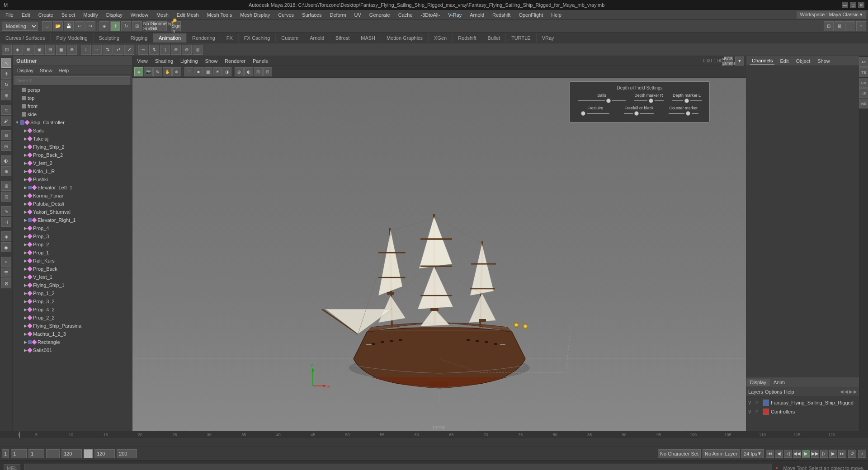 The height and width of the screenshot is (470, 868). I want to click on outliner-menu-display: Display, so click(25, 70).